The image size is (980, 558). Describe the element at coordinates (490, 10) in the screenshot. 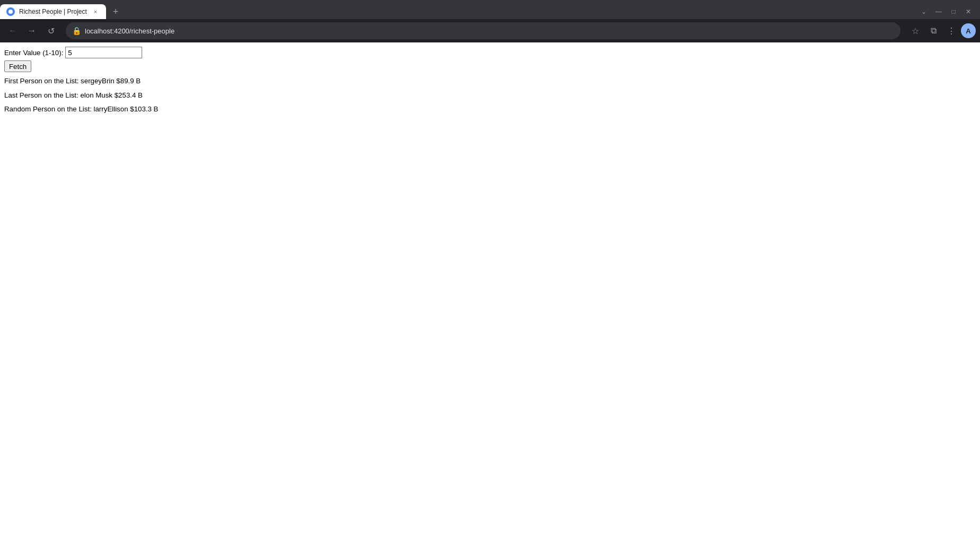

I see `tab-bar: Richest People | Project × + ⌄ — □ ✕` at that location.